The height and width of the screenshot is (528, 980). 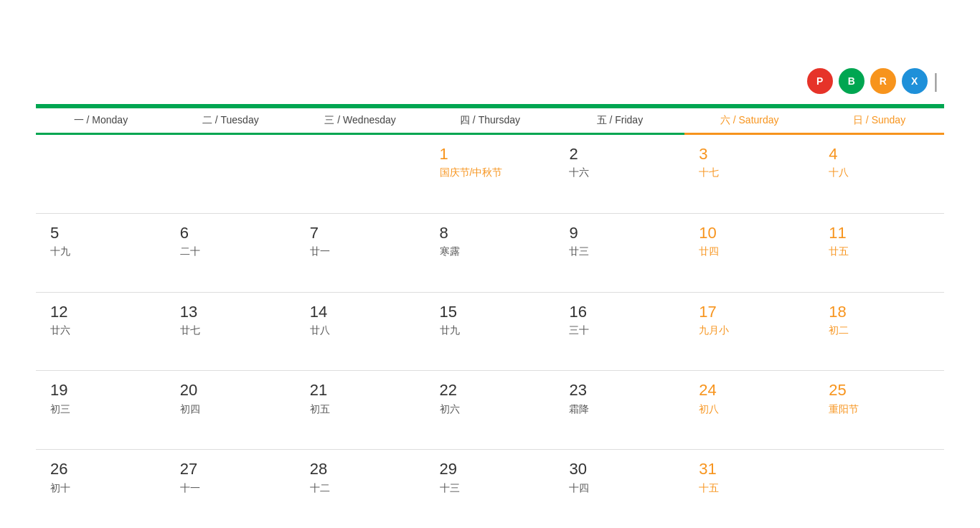 What do you see at coordinates (448, 469) in the screenshot?
I see `day-number: 29` at bounding box center [448, 469].